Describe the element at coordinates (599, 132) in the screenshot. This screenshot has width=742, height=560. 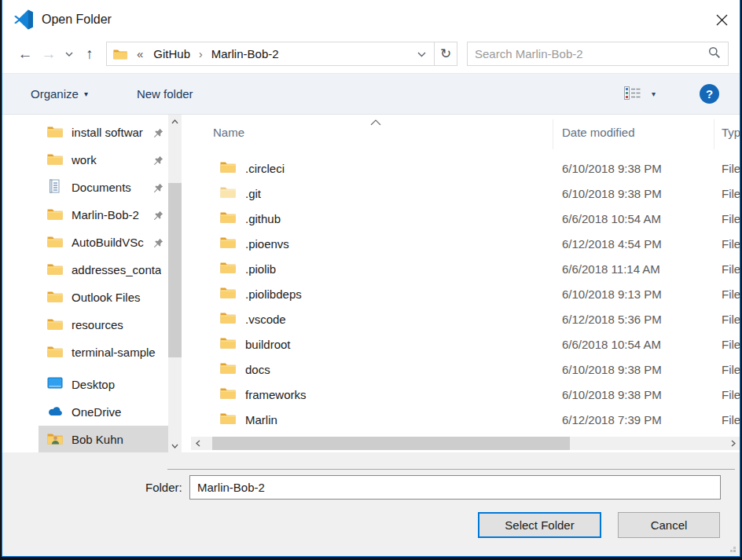
I see `column-header-date-modified: Date modified` at that location.